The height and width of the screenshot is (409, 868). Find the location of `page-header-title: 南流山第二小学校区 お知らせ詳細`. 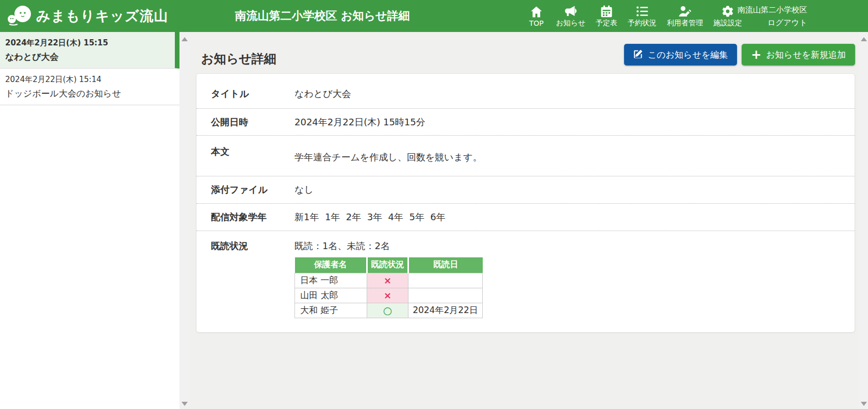

page-header-title: 南流山第二小学校区 お知らせ詳細 is located at coordinates (322, 16).